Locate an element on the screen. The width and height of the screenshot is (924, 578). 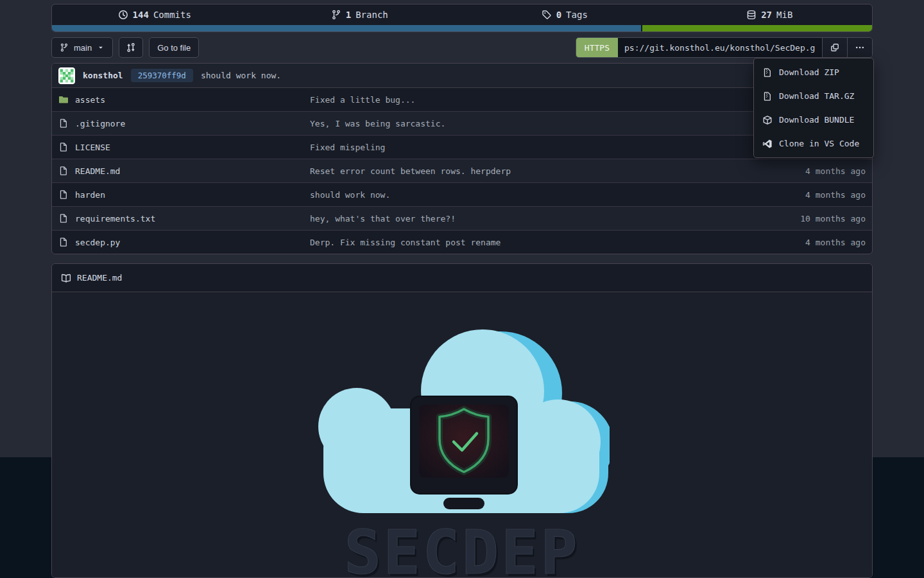
repo-toolbar: main Go to file HTTPS is located at coordinates (462, 48).